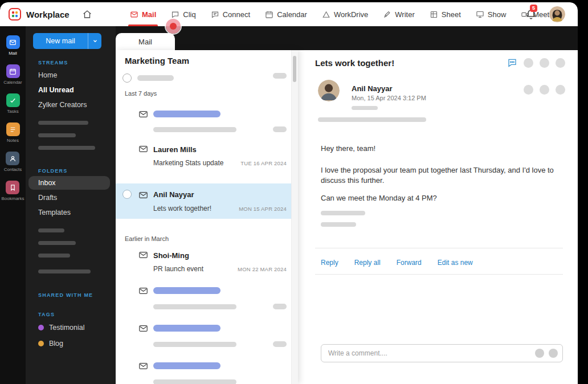  Describe the element at coordinates (71, 213) in the screenshot. I see `sidebar-item-templates: Templates` at that location.